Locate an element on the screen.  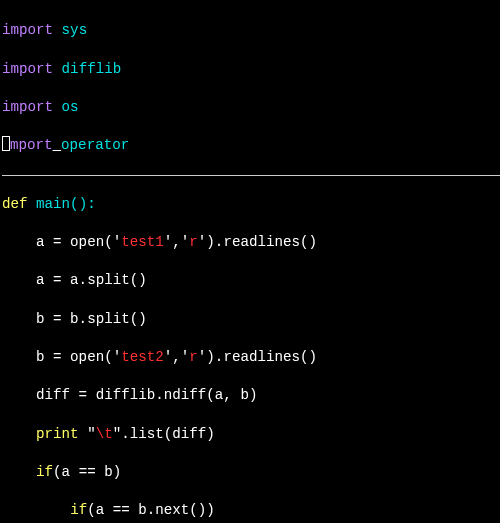
cursor-icon is located at coordinates (6, 144).